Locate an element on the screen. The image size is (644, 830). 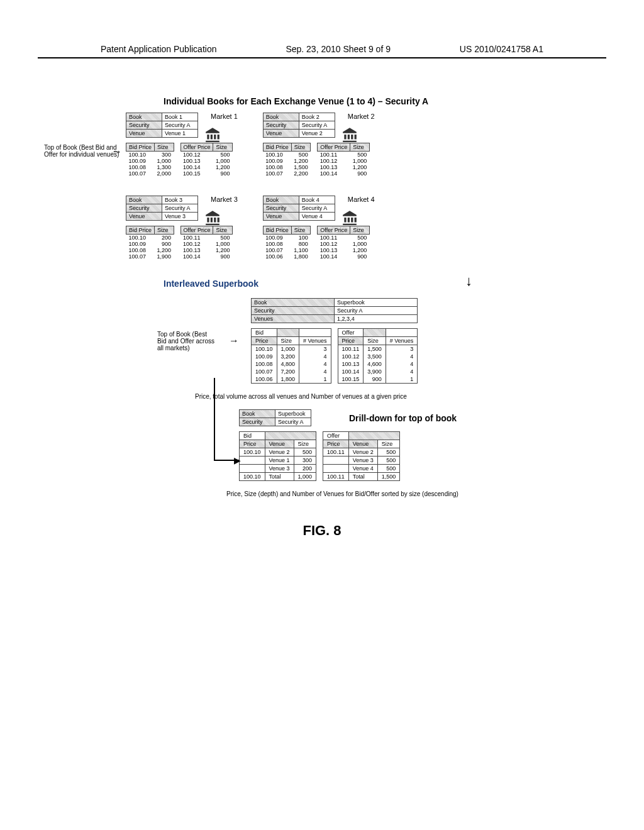
market-block: Top of Book (Best Bid and Offer for indi… is located at coordinates (182, 145).